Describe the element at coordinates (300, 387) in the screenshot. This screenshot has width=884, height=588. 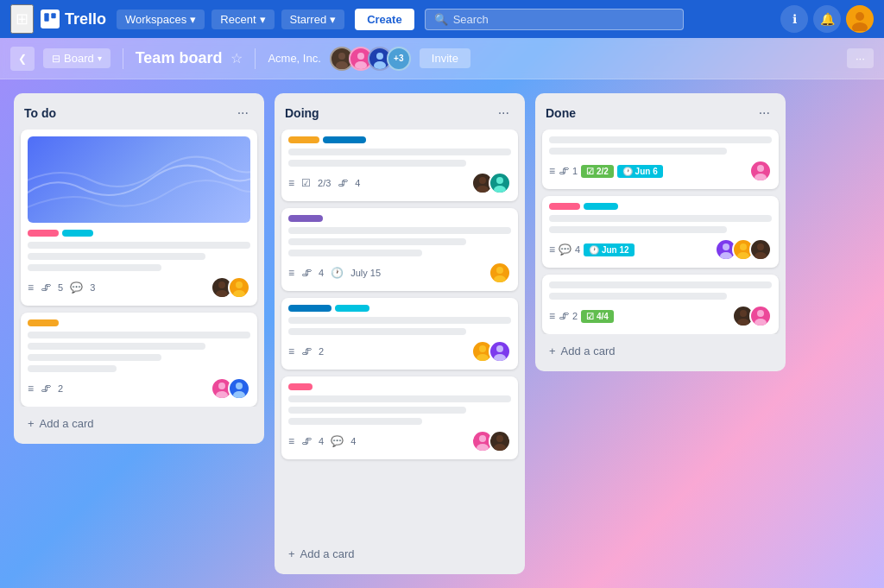
I see `label-magenta` at that location.